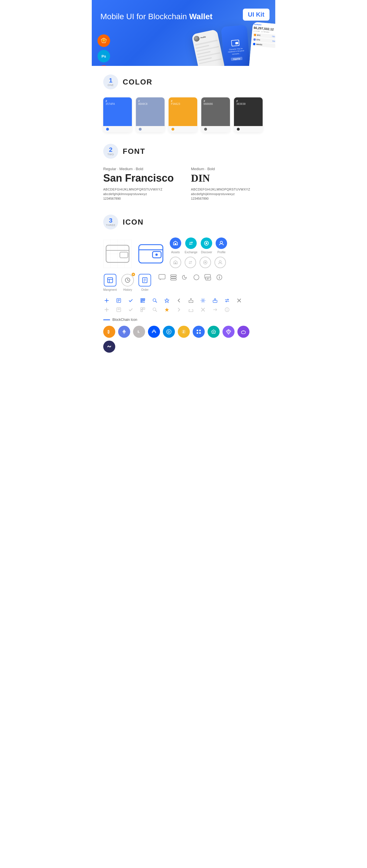 The height and width of the screenshot is (868, 367). Describe the element at coordinates (117, 115) in the screenshot. I see `color-card-blue: #3574FA` at that location.